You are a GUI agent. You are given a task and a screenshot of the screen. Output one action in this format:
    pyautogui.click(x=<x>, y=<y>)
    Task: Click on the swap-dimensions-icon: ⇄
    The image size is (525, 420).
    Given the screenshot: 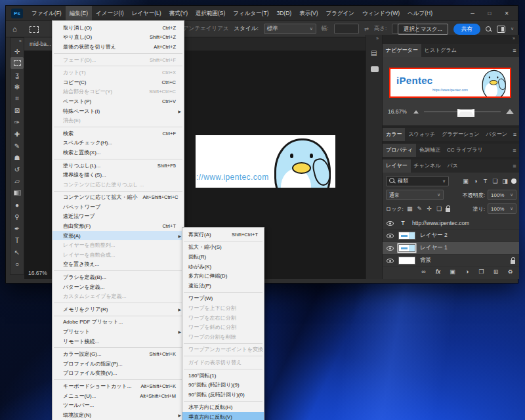 What is the action you would take?
    pyautogui.click(x=366, y=29)
    